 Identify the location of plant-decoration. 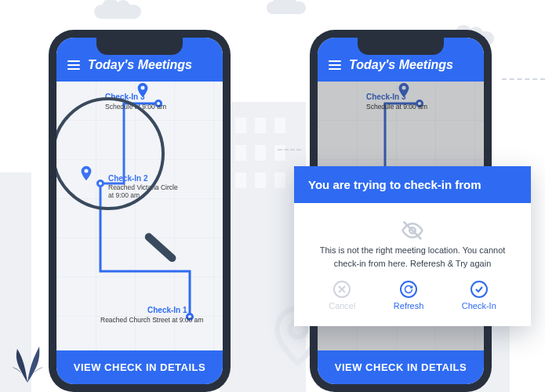
(27, 357).